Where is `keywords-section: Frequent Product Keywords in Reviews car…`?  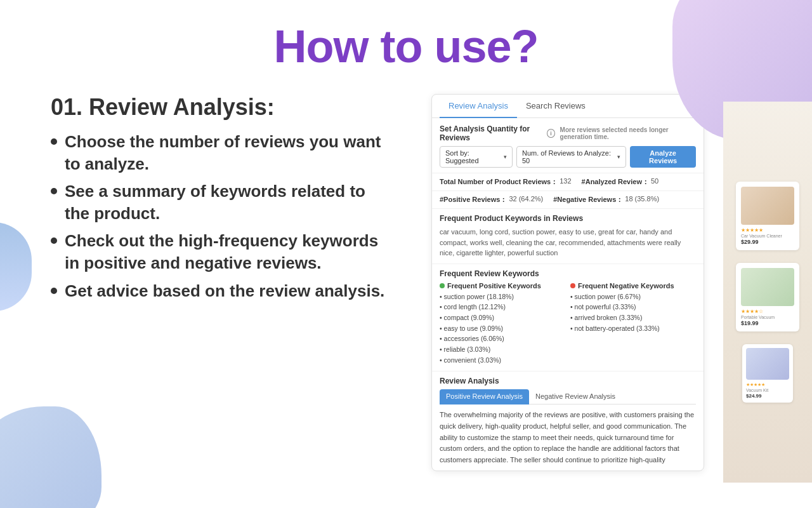
keywords-section: Frequent Product Keywords in Reviews car… is located at coordinates (568, 236).